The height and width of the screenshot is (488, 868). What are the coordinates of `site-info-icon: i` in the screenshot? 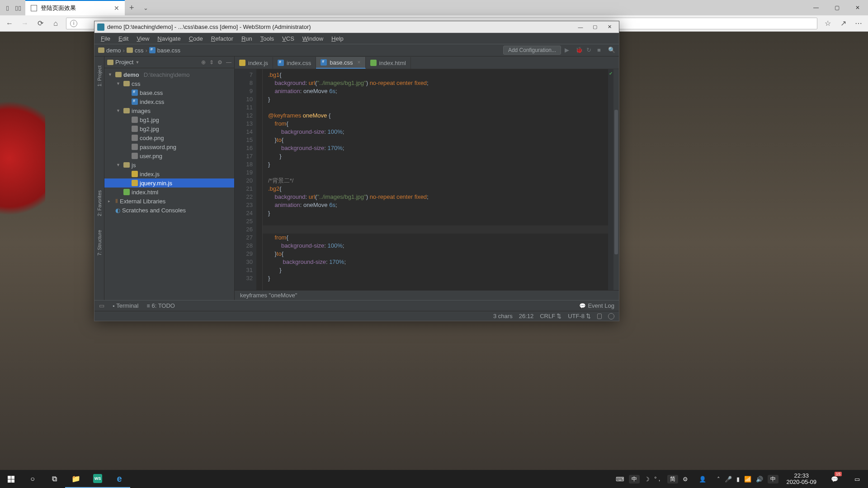 It's located at (74, 23).